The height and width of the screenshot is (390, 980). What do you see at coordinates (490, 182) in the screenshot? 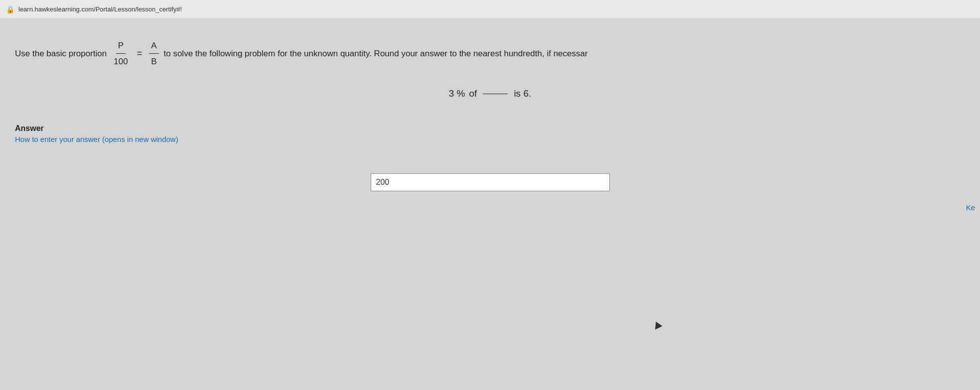
I see `answer-input-container` at bounding box center [490, 182].